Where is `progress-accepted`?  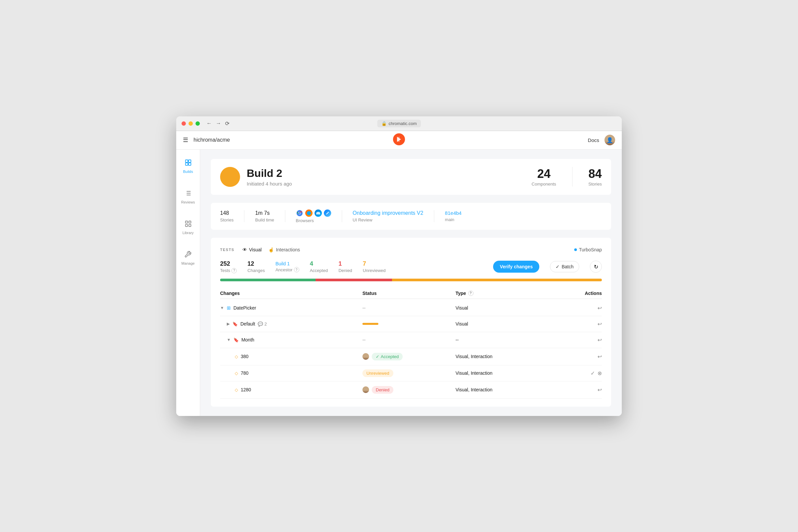
progress-accepted is located at coordinates (268, 280).